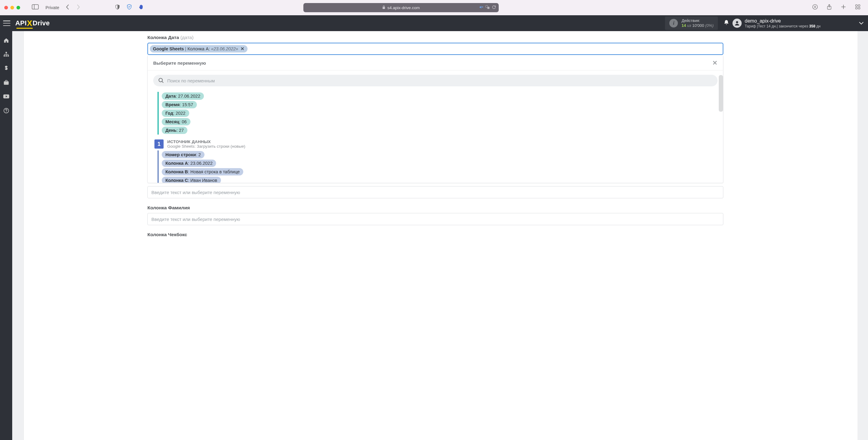 The height and width of the screenshot is (440, 868). What do you see at coordinates (12, 7) in the screenshot?
I see `window-minimize` at bounding box center [12, 7].